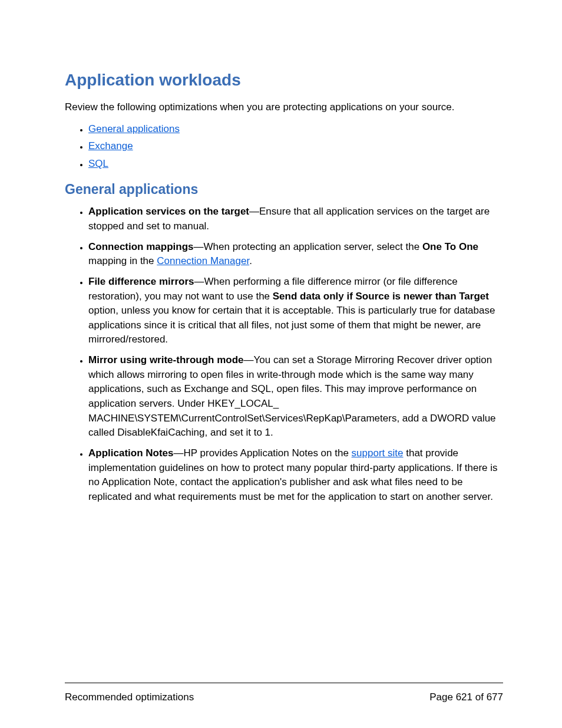  Describe the element at coordinates (134, 129) in the screenshot. I see `toc-link-general: General applications` at that location.